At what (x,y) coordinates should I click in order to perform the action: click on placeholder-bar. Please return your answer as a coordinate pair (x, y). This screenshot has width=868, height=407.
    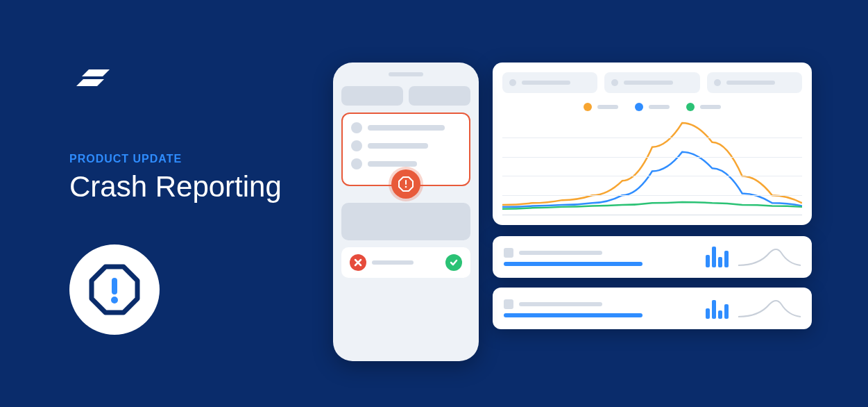
    Looking at the image, I should click on (393, 263).